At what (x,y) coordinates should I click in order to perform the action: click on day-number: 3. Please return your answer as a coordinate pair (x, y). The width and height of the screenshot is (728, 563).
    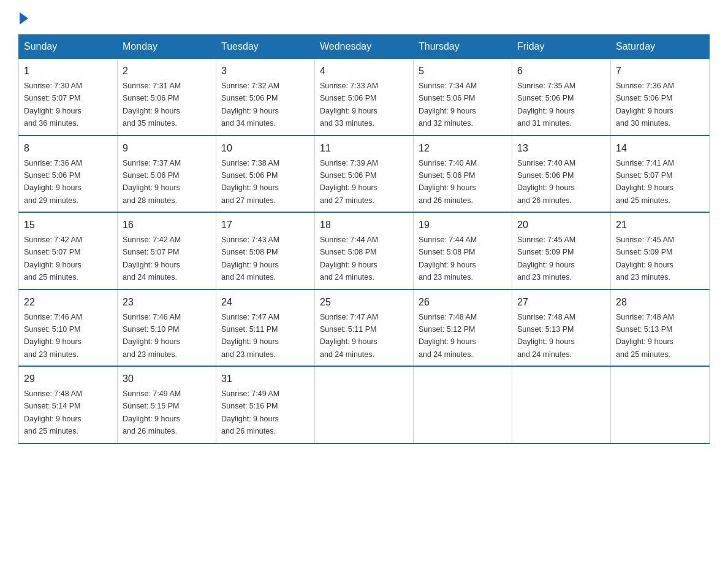
    Looking at the image, I should click on (265, 71).